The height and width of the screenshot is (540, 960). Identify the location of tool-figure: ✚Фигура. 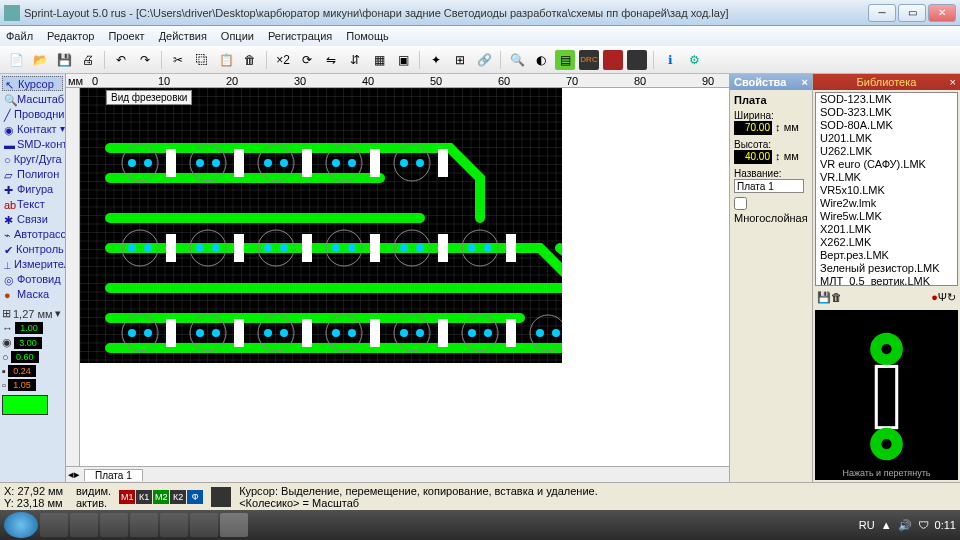
(32, 188).